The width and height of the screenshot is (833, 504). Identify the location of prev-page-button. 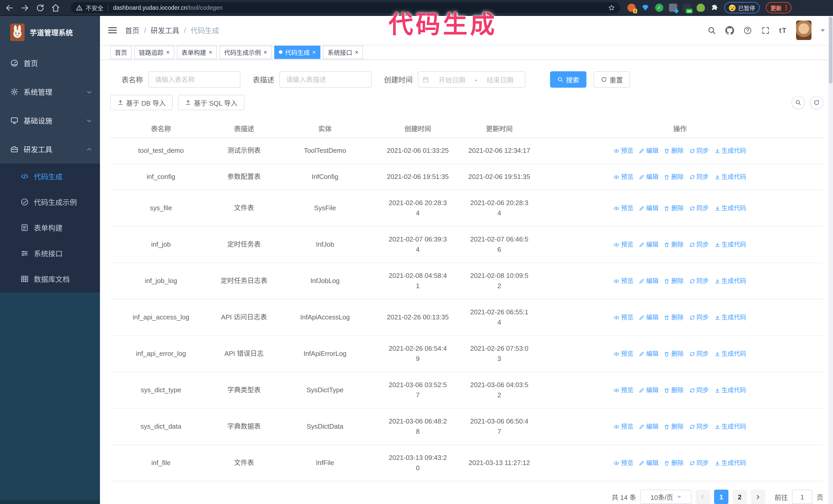
(703, 497).